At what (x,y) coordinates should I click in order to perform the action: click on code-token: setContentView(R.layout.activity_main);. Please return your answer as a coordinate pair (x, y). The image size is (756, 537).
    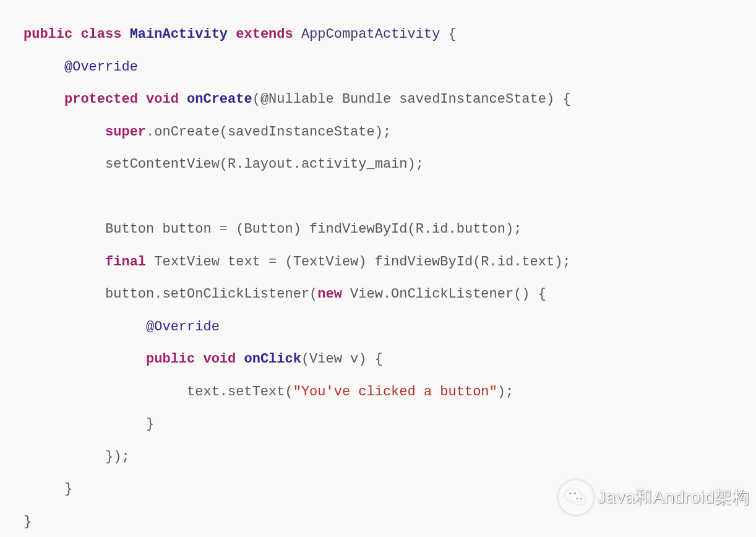
    Looking at the image, I should click on (265, 165).